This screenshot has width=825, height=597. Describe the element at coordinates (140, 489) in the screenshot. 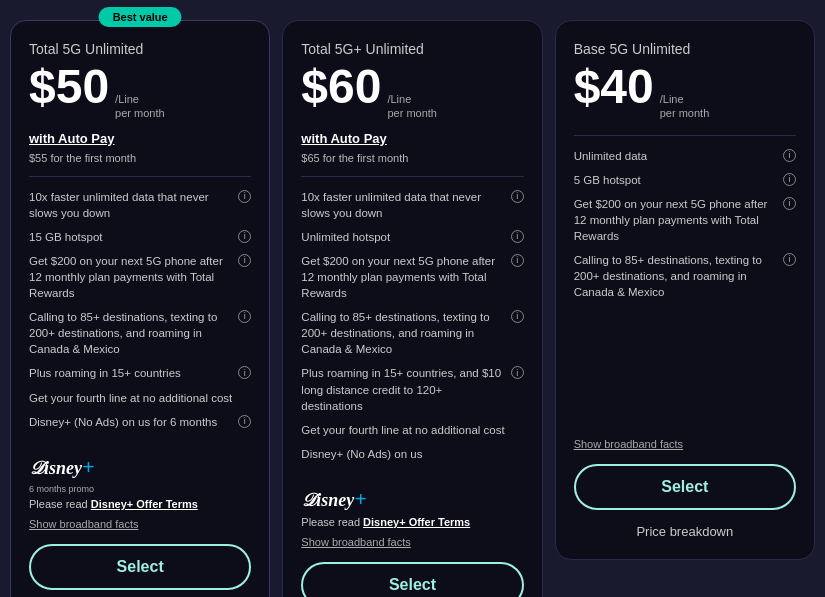

I see `disney-promo: 6 months promo` at that location.